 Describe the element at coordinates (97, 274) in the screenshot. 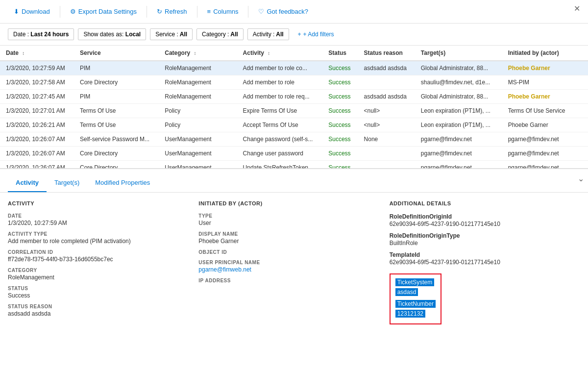

I see `detail-category: CATEGORY RoleManagement` at that location.